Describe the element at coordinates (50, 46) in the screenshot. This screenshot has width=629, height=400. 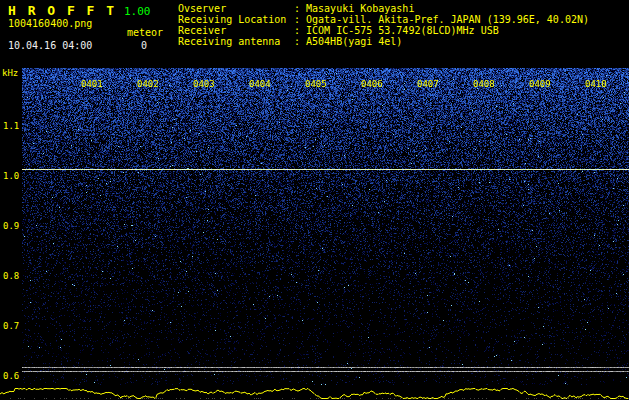
I see `datetime-label: 10.04.16 04:00` at that location.